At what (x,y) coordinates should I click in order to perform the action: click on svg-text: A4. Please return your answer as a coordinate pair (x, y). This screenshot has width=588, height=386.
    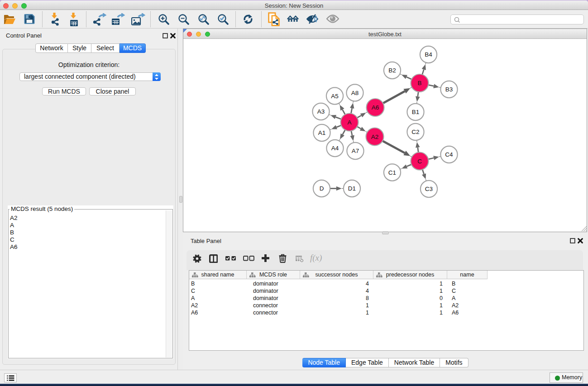
    Looking at the image, I should click on (335, 148).